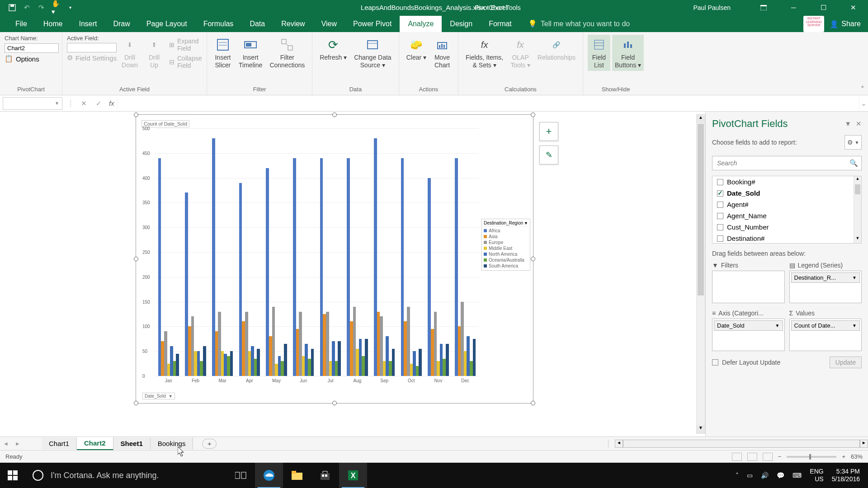  Describe the element at coordinates (701, 210) in the screenshot. I see `scroll-thumb` at that location.